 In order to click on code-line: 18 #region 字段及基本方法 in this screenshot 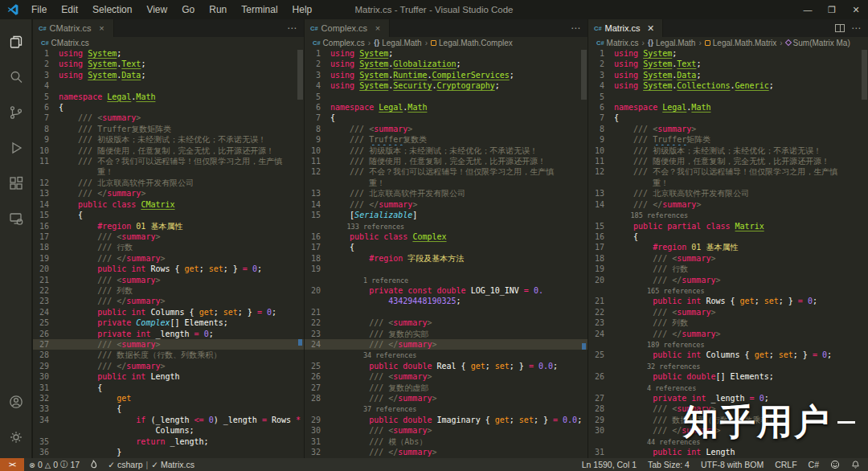, I will do `click(446, 259)`.